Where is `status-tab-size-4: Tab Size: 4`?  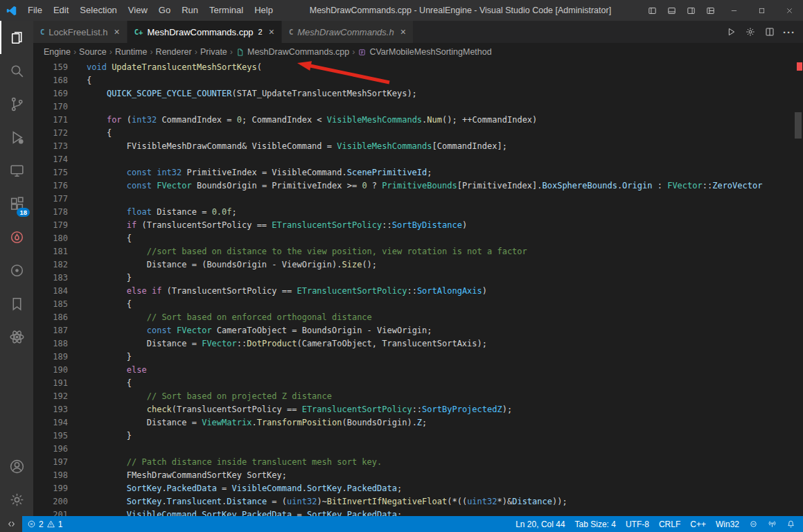
status-tab-size-4: Tab Size: 4 is located at coordinates (596, 524).